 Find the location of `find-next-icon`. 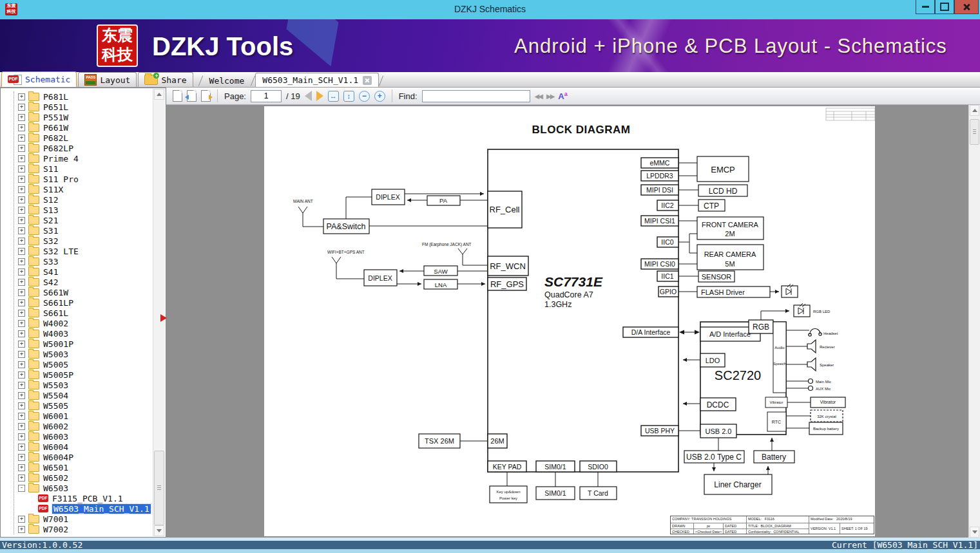

find-next-icon is located at coordinates (550, 97).